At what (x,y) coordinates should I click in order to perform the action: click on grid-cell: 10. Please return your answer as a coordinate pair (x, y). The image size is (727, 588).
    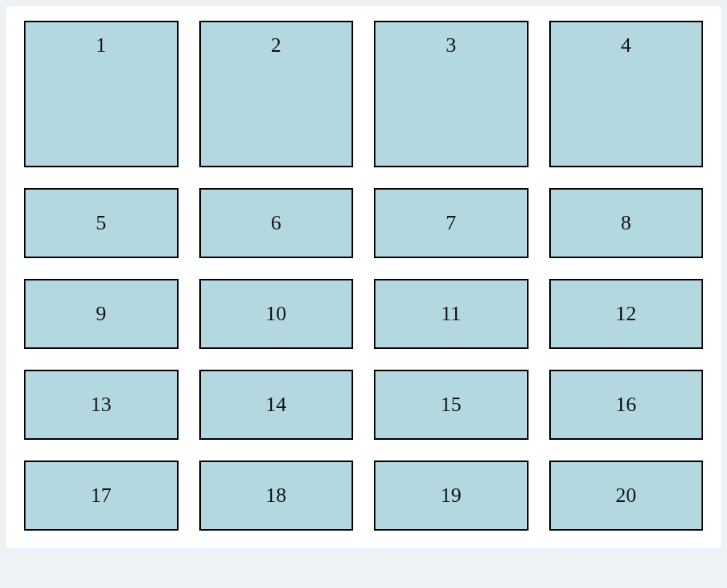
    Looking at the image, I should click on (277, 314).